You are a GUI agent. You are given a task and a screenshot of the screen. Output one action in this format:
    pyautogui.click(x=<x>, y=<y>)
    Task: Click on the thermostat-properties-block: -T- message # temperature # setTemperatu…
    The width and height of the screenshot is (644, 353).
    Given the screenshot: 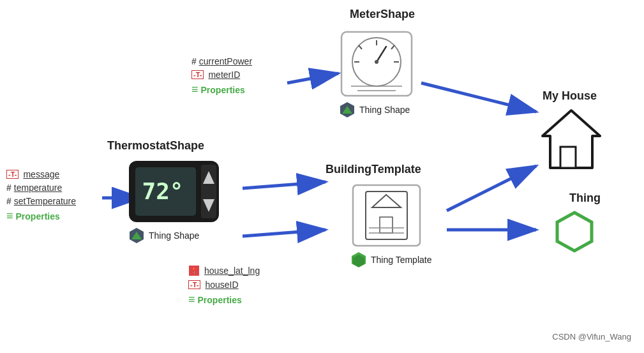 What is the action you would take?
    pyautogui.click(x=41, y=197)
    